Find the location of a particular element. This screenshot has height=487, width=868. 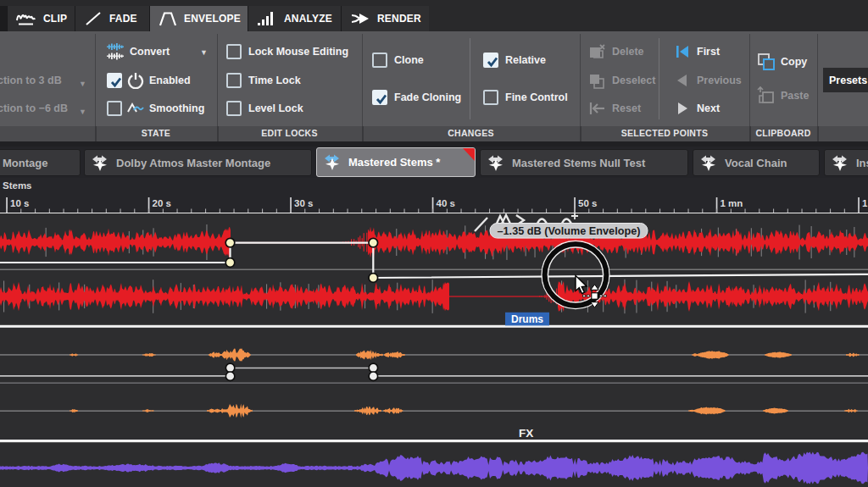

svg-text: –1.35 dB (Volume Envelope) is located at coordinates (570, 231).